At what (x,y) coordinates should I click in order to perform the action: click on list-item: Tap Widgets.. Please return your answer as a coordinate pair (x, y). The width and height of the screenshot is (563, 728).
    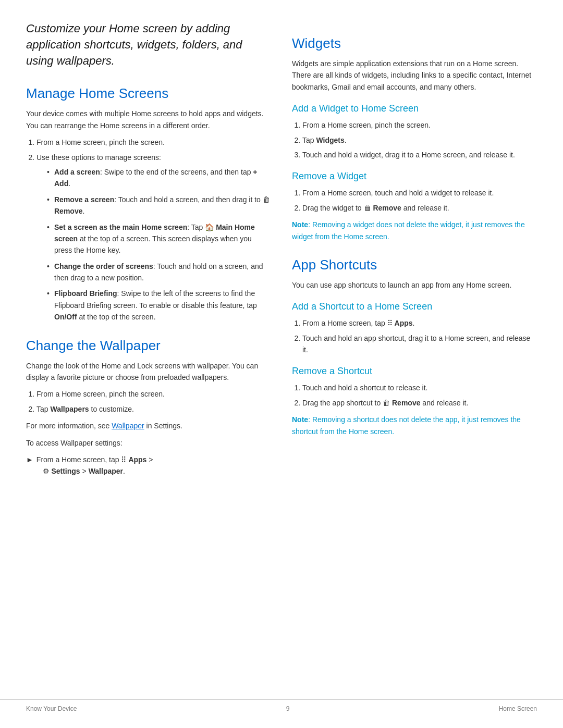
    Looking at the image, I should click on (420, 140).